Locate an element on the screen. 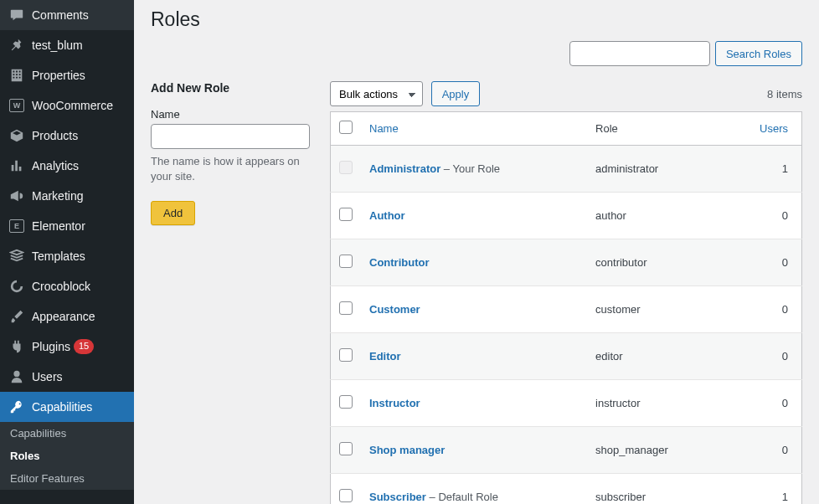 The image size is (819, 504). role-link: Instructor is located at coordinates (395, 404).